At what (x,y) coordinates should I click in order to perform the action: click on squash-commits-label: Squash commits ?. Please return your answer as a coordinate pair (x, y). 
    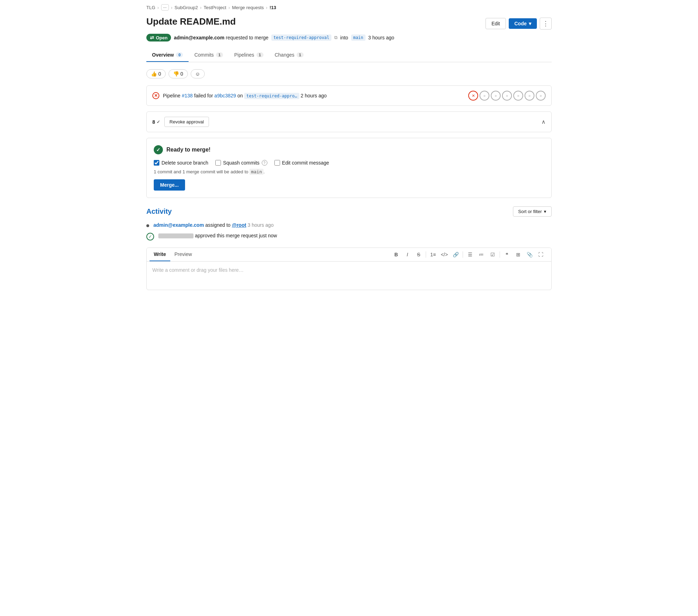
    Looking at the image, I should click on (241, 163).